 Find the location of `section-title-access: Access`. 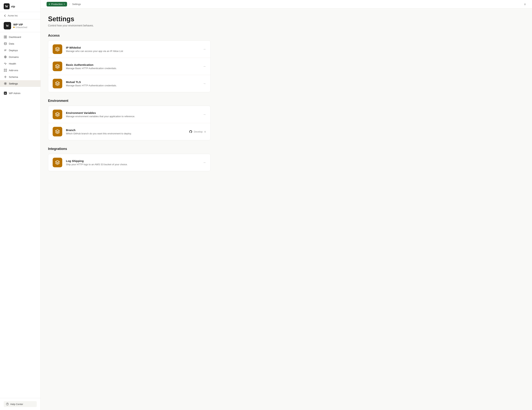

section-title-access: Access is located at coordinates (129, 36).